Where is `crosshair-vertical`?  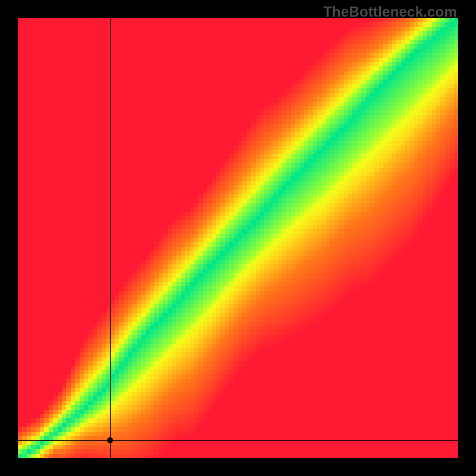
crosshair-vertical is located at coordinates (111, 238).